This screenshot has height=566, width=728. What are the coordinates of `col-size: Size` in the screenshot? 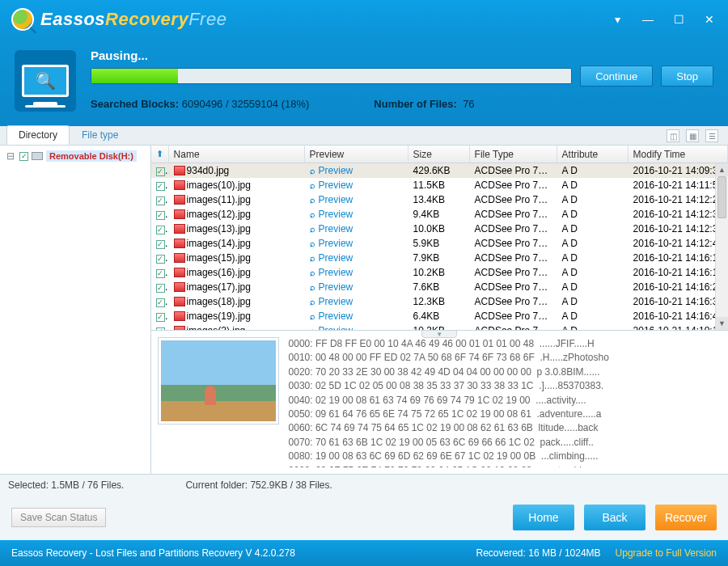 It's located at (439, 154).